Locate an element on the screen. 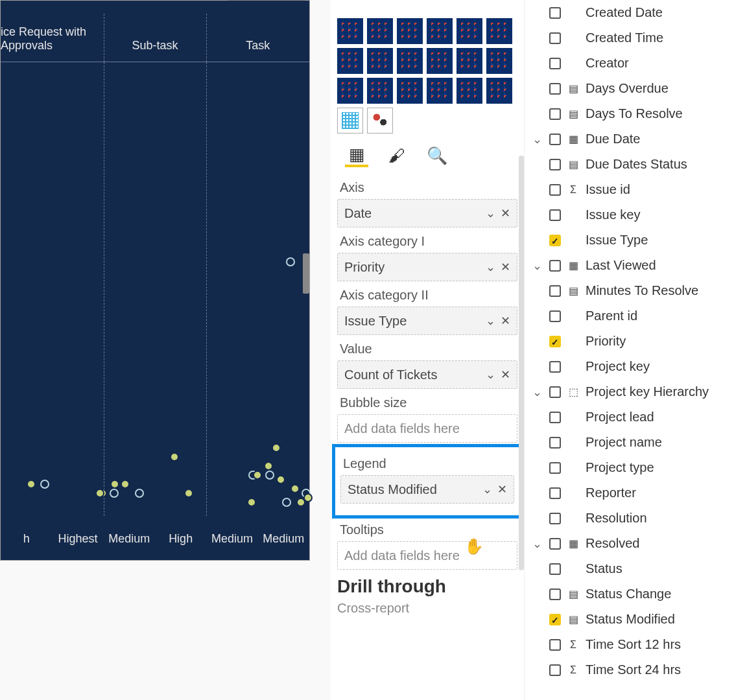 The width and height of the screenshot is (747, 700). field-row: ▤Minutes To Resolve is located at coordinates (635, 290).